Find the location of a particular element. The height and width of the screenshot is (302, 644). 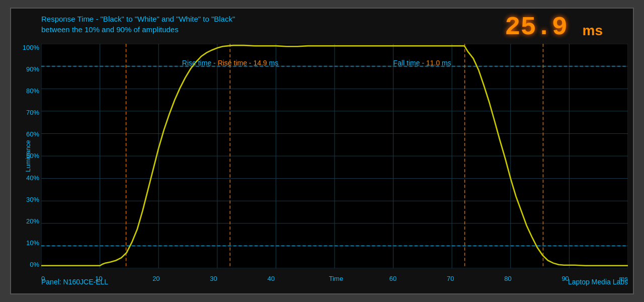

media-labs-label: Laptop Media Labs is located at coordinates (598, 282).